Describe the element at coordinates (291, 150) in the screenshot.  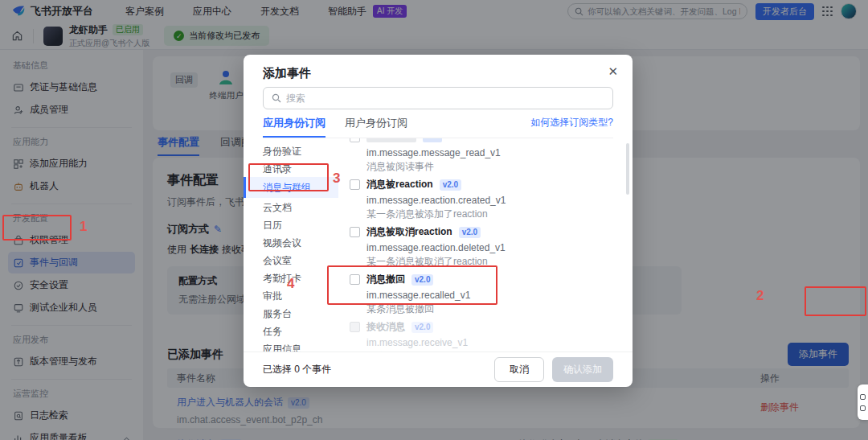
I see `category-identity: 身份验证` at that location.